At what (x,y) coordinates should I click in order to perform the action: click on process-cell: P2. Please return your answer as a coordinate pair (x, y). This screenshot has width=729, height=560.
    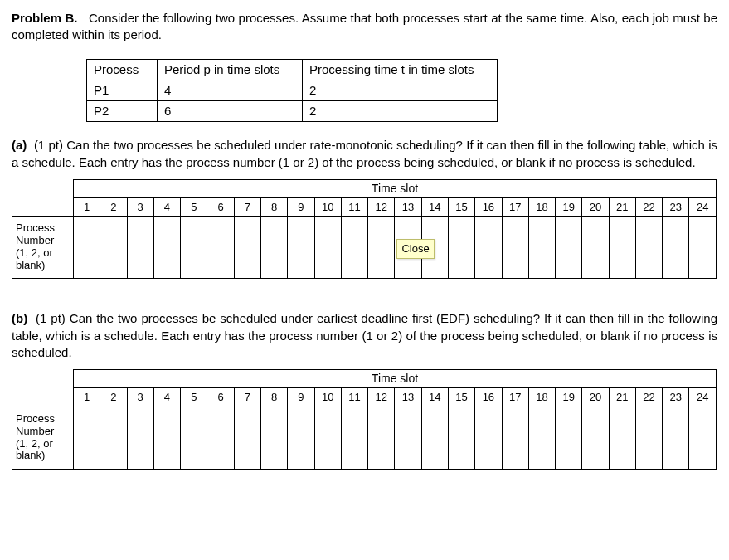
    Looking at the image, I should click on (123, 111).